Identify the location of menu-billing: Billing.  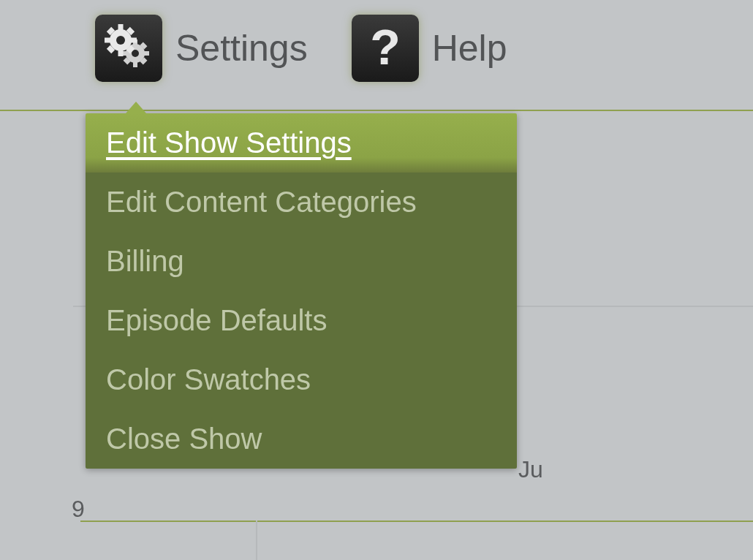
(301, 262).